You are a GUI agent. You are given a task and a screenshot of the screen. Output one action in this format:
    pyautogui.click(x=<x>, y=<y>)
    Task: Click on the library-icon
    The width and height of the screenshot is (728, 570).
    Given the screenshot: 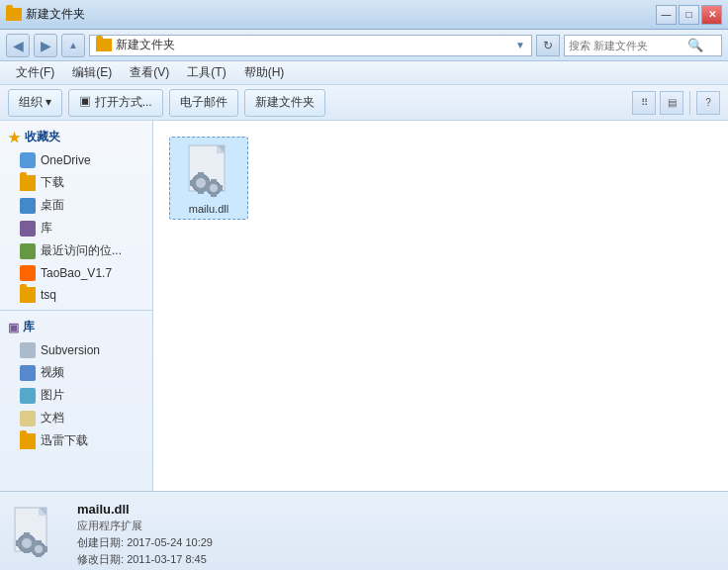 What is the action you would take?
    pyautogui.click(x=28, y=229)
    